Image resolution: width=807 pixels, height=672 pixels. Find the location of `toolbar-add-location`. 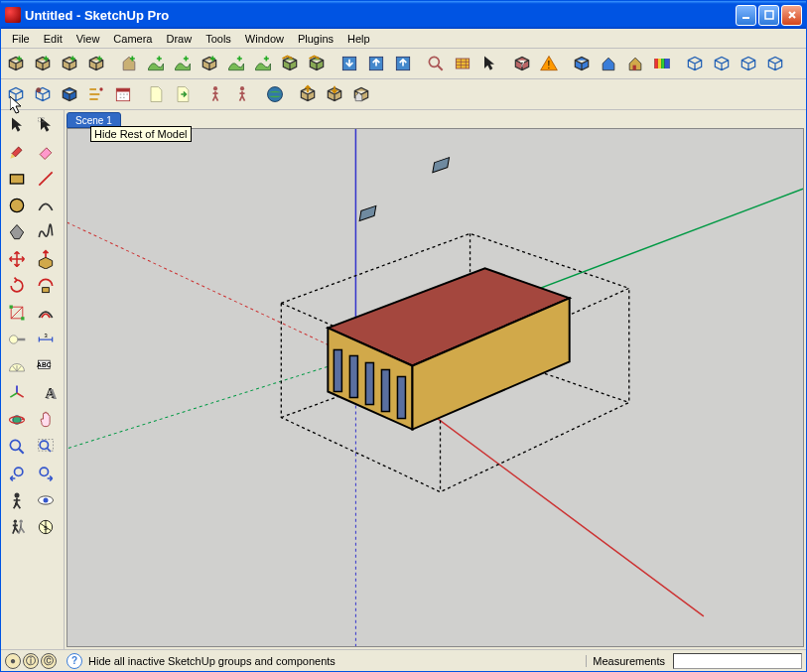

toolbar-add-location is located at coordinates (183, 64).